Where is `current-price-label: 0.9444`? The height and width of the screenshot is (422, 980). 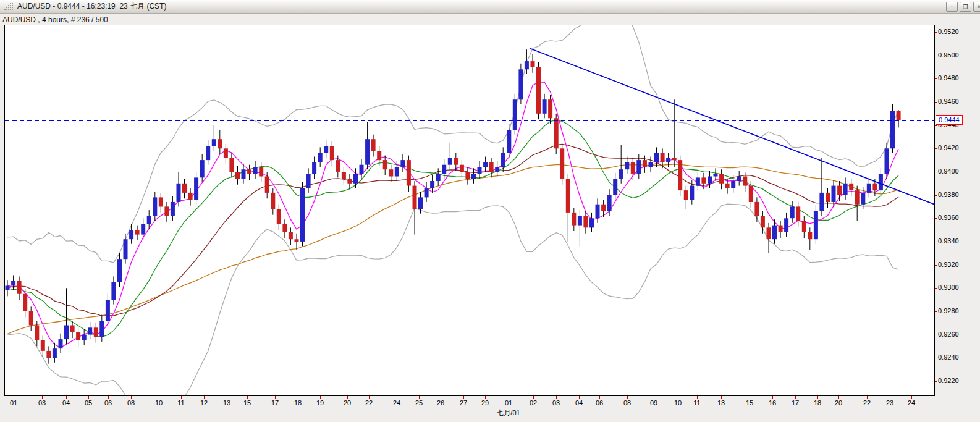
current-price-label: 0.9444 is located at coordinates (949, 120).